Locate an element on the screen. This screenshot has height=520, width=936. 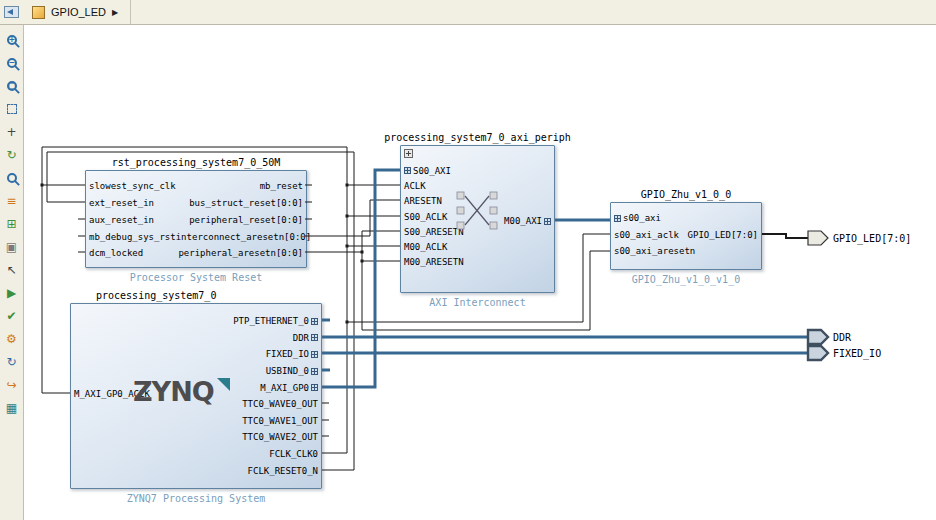
block-title-gpio: GPIO_Zhu_v1_0_0 is located at coordinates (686, 194).